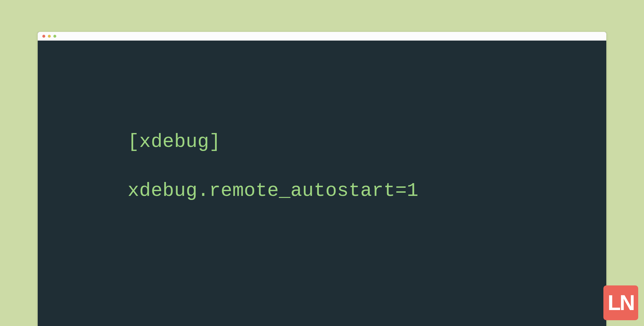 The width and height of the screenshot is (644, 326). What do you see at coordinates (49, 36) in the screenshot?
I see `minimize-icon` at bounding box center [49, 36].